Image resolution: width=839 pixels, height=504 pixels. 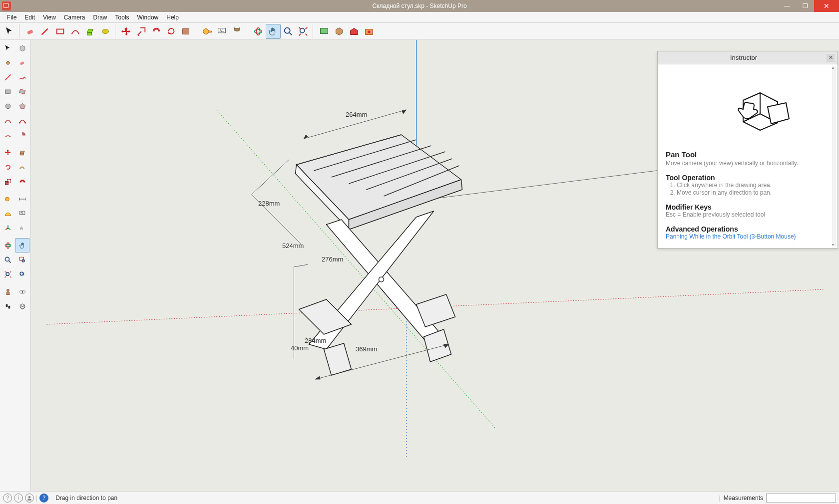 What do you see at coordinates (15, 265) in the screenshot?
I see `toolbar-left: A1 A` at bounding box center [15, 265].